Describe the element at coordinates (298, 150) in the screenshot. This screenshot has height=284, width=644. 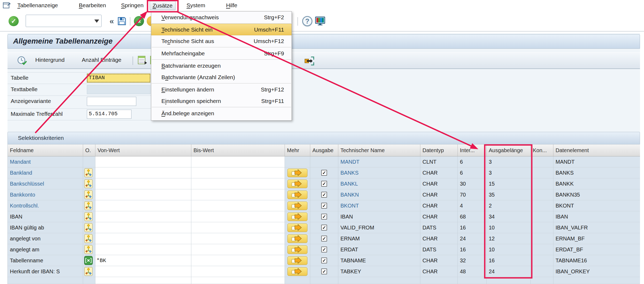
I see `column-header-mehr: Mehr` at that location.